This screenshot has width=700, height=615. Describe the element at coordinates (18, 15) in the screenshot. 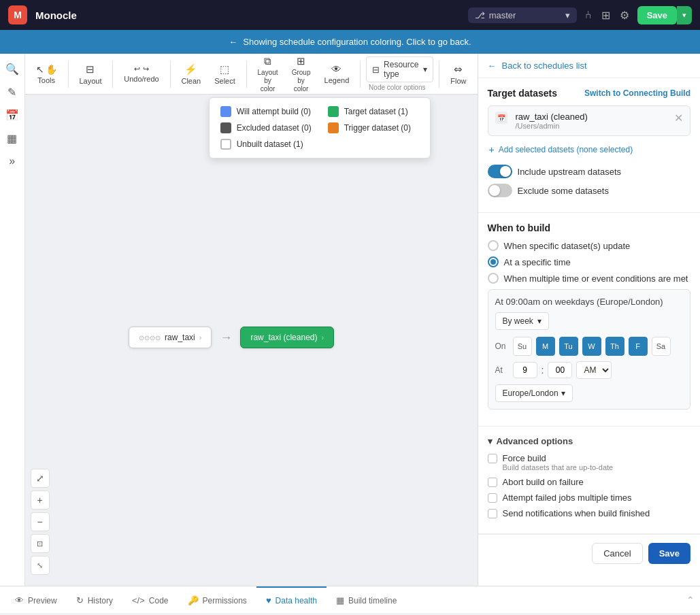

I see `app-logo: M` at that location.